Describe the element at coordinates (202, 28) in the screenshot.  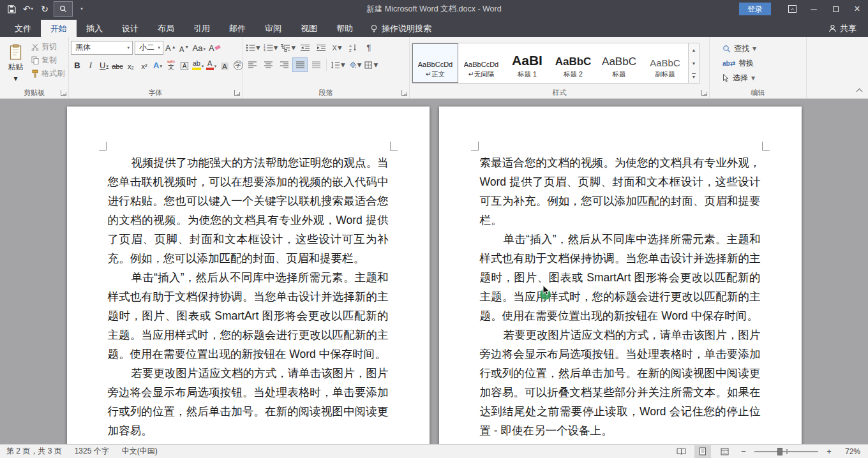
I see `tab-references: 引用` at that location.